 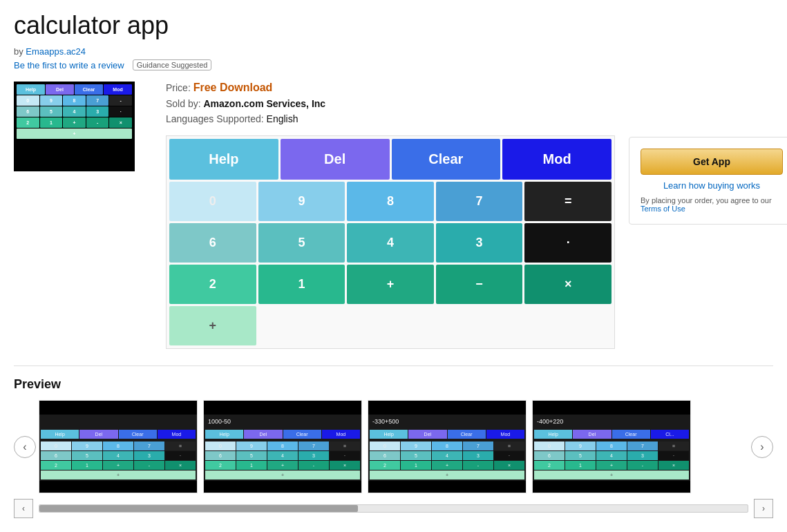 What do you see at coordinates (663, 209) in the screenshot?
I see `terms-link: Terms of Use` at bounding box center [663, 209].